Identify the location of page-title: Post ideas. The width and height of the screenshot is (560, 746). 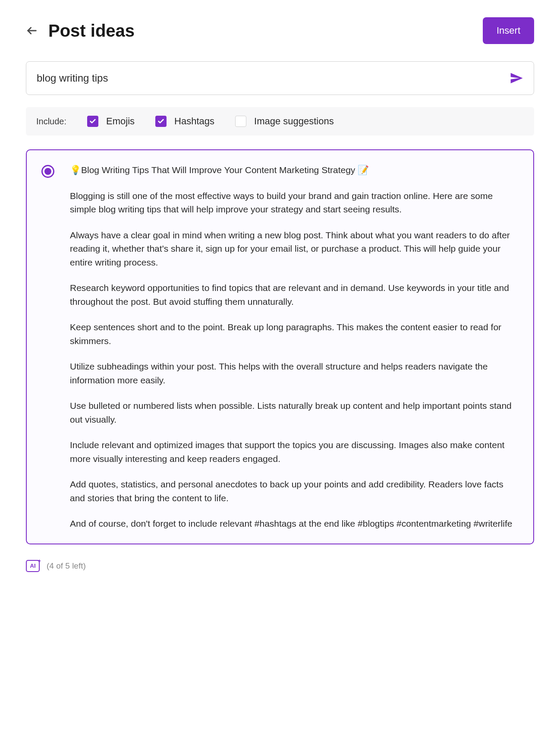
(91, 31).